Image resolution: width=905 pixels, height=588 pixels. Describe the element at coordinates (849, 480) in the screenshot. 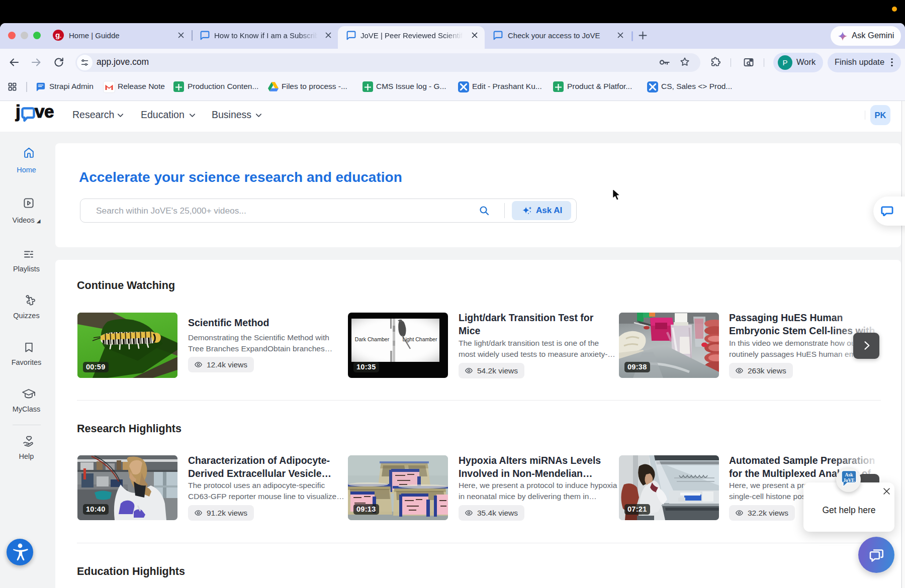

I see `svg-text: JoVE` at that location.